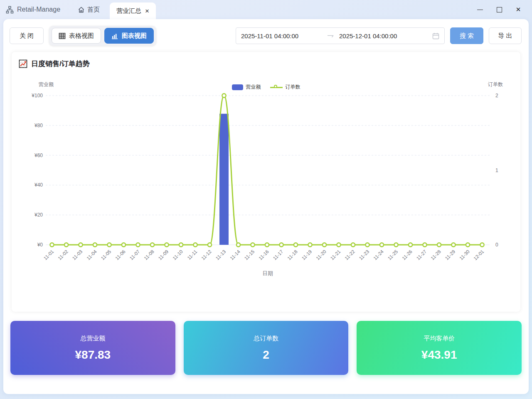 This screenshot has height=399, width=532. Describe the element at coordinates (282, 36) in the screenshot. I see `date-start-input` at that location.